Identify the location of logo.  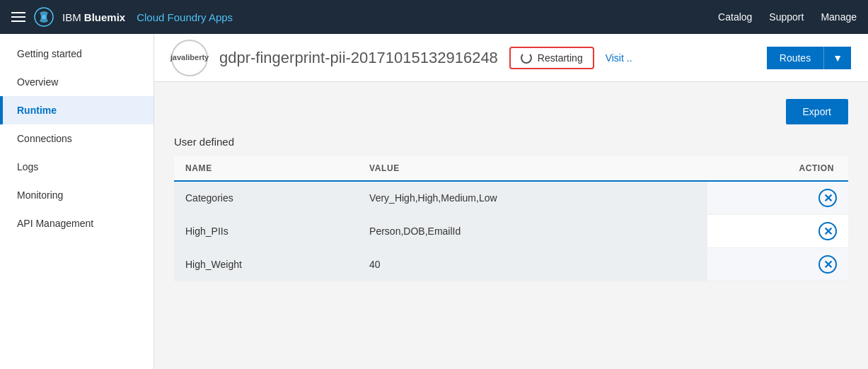
(44, 17).